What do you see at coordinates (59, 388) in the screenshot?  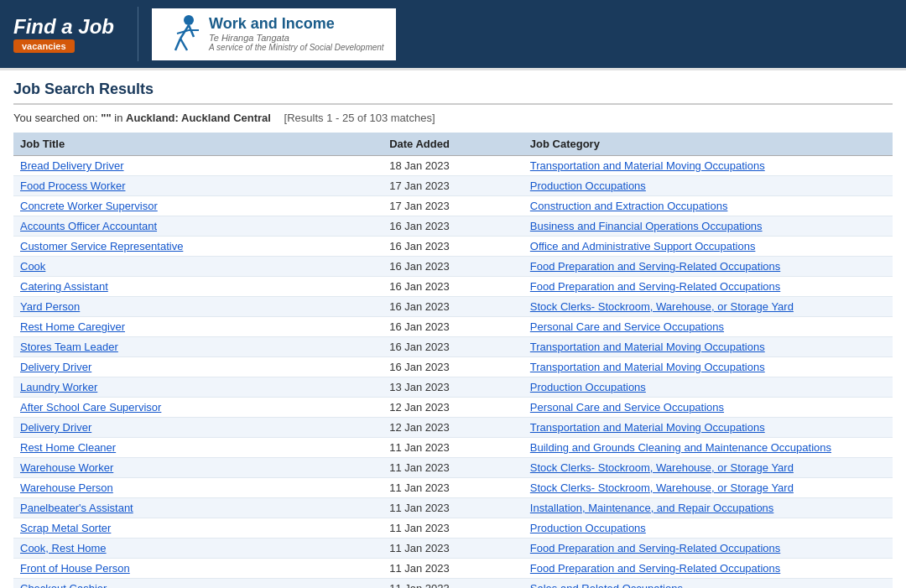 I see `job-title-link: Laundry Worker` at bounding box center [59, 388].